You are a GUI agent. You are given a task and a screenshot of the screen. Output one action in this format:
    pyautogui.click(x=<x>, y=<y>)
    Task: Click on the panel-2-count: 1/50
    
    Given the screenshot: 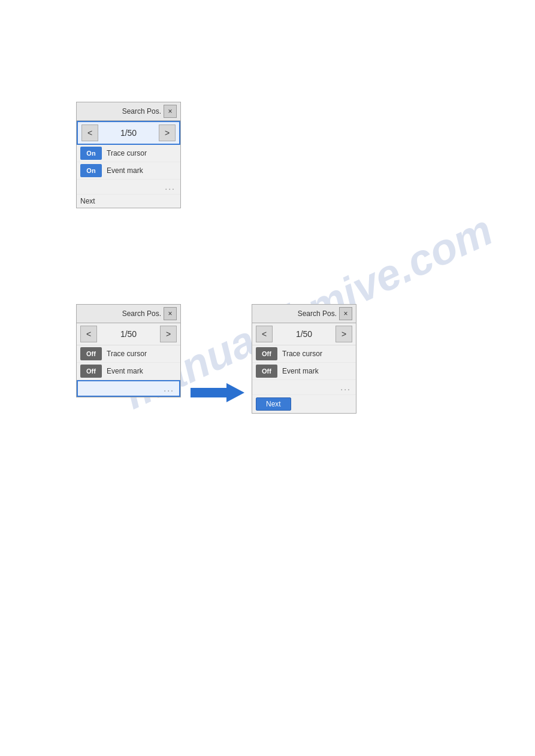 What is the action you would take?
    pyautogui.click(x=128, y=334)
    